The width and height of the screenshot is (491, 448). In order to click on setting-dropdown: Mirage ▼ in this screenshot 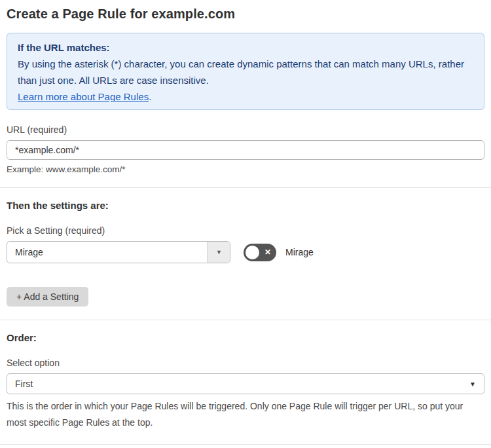, I will do `click(118, 252)`.